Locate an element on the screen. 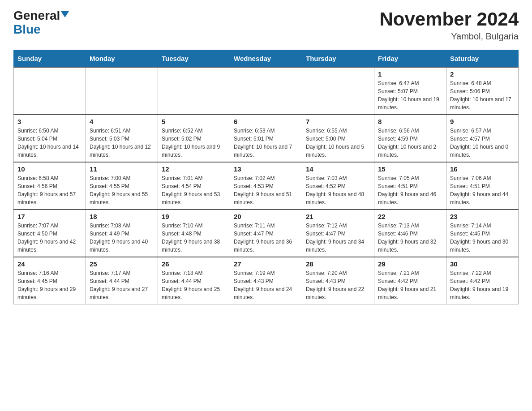 The width and height of the screenshot is (532, 411). day-info: Sunrise: 6:50 AMSunset: 5:04 PMDaylight:… is located at coordinates (50, 143).